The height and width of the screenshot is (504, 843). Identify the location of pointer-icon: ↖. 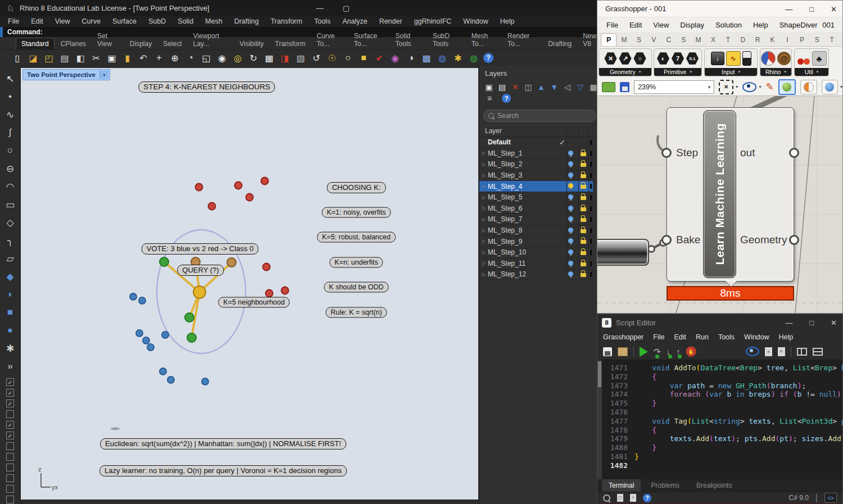
(10, 79).